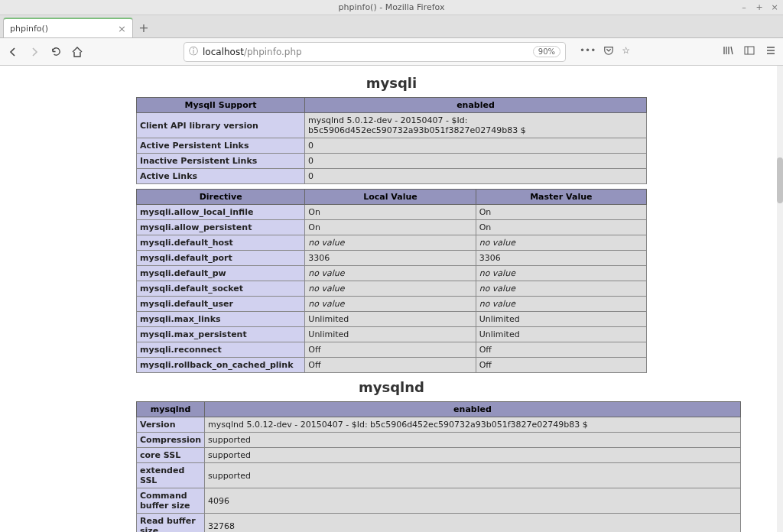 This screenshot has height=532, width=783. Describe the element at coordinates (221, 146) in the screenshot. I see `cell-key: Active Persistent Links` at that location.